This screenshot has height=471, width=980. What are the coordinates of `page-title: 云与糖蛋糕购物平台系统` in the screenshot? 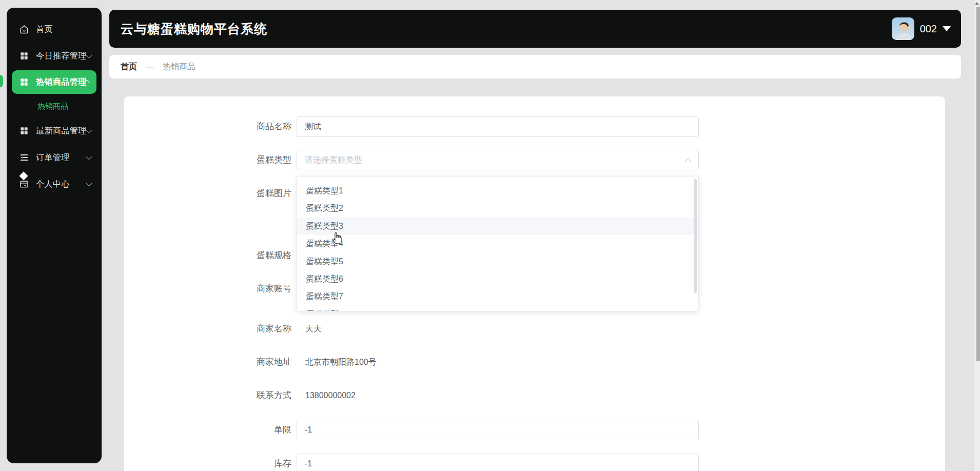 It's located at (194, 29).